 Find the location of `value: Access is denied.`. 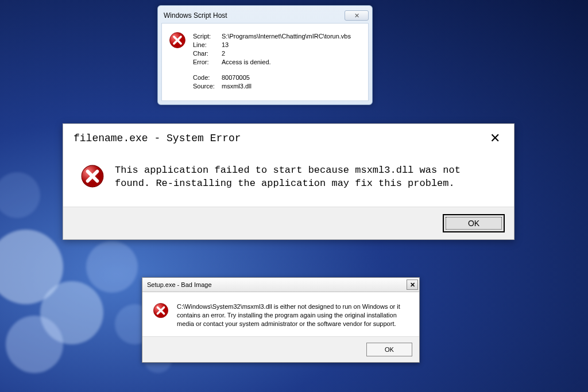

value: Access is denied. is located at coordinates (288, 62).